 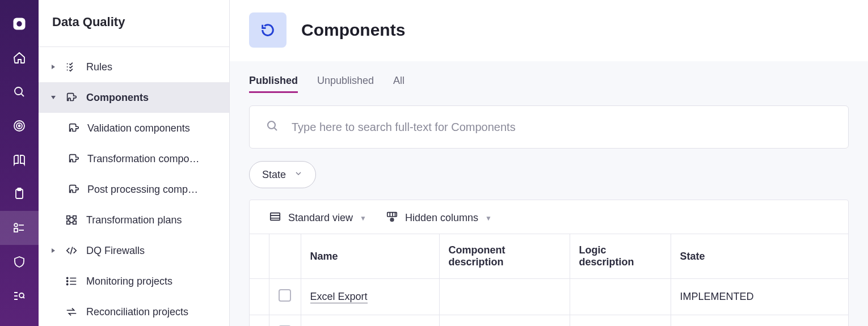 I want to click on tree-item-transformation-plans: Transformation plans, so click(x=134, y=220).